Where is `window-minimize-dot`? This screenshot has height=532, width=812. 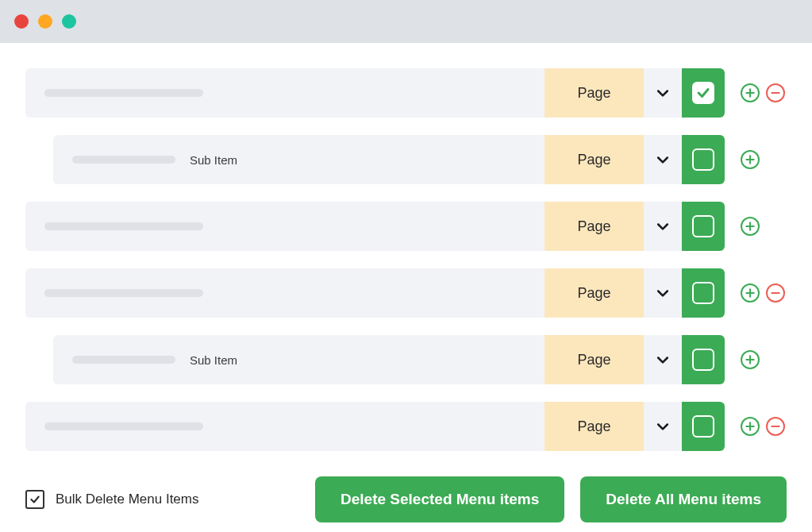 window-minimize-dot is located at coordinates (45, 21).